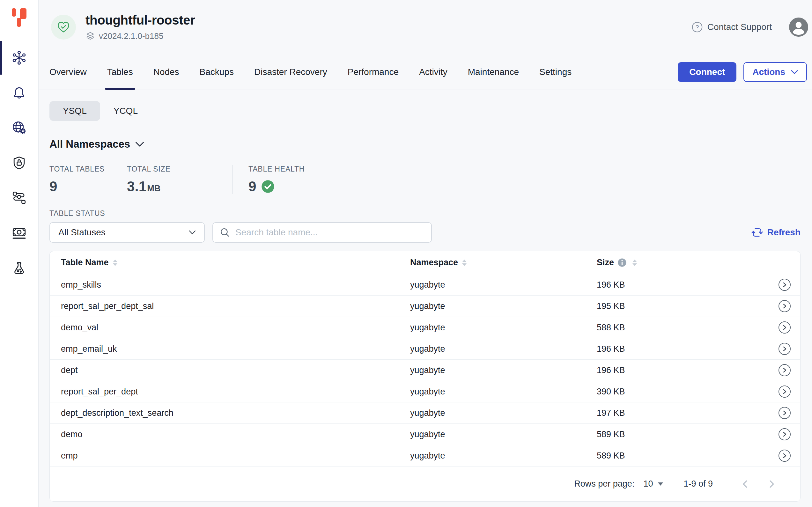  Describe the element at coordinates (140, 20) in the screenshot. I see `page-title: thoughtful-rooster` at that location.